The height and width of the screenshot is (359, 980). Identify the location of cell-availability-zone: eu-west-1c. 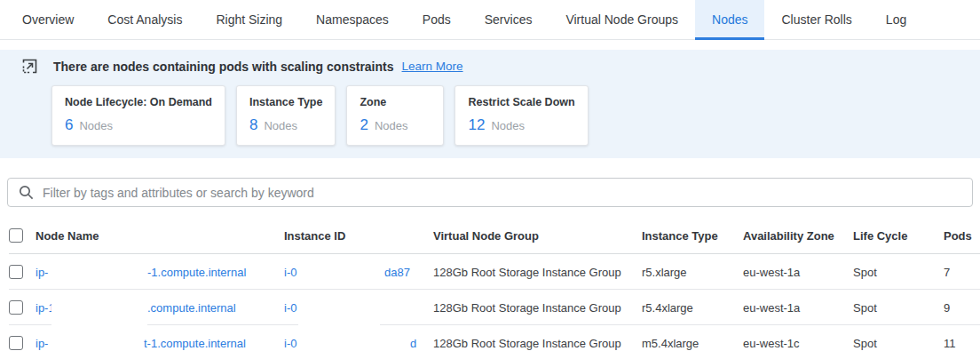
(798, 343).